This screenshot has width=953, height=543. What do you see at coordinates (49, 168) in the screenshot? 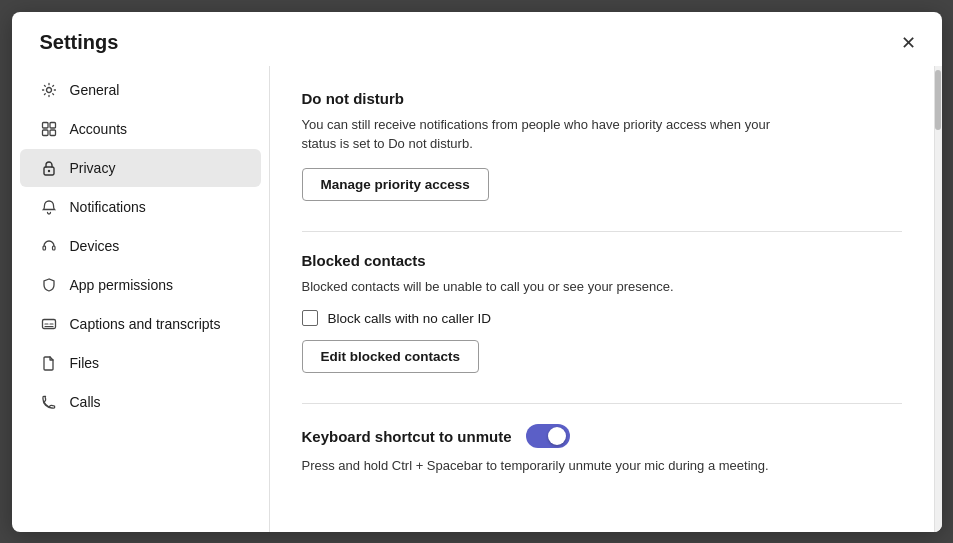
I see `lock-icon` at bounding box center [49, 168].